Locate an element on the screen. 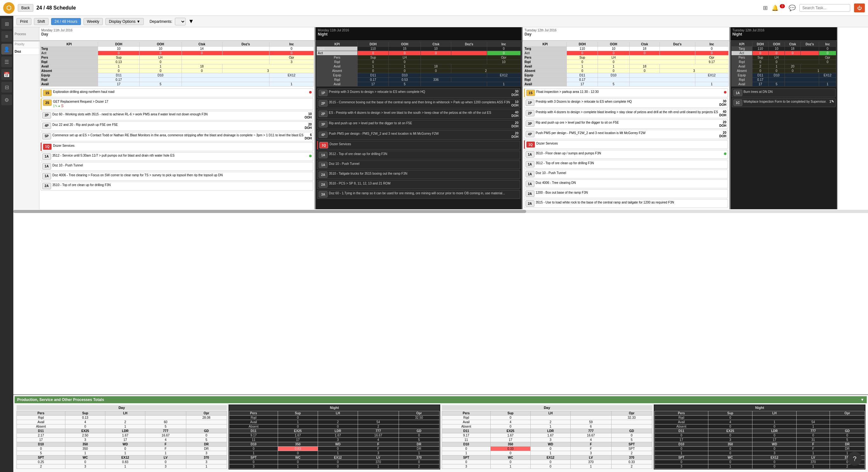 This screenshot has width=868, height=472. departments-select is located at coordinates (180, 22).